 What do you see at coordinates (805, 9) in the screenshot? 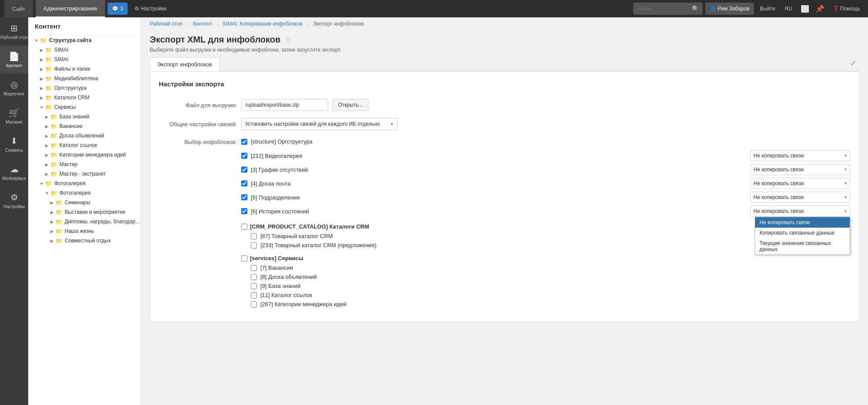
I see `monitor-icon-button: ⬜` at bounding box center [805, 9].